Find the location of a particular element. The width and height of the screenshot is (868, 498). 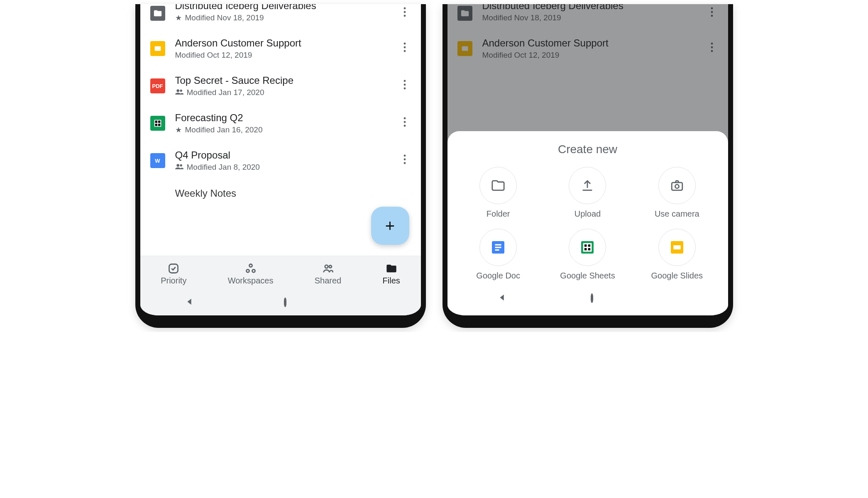

file-title: Forecasting Q2 is located at coordinates (282, 118).